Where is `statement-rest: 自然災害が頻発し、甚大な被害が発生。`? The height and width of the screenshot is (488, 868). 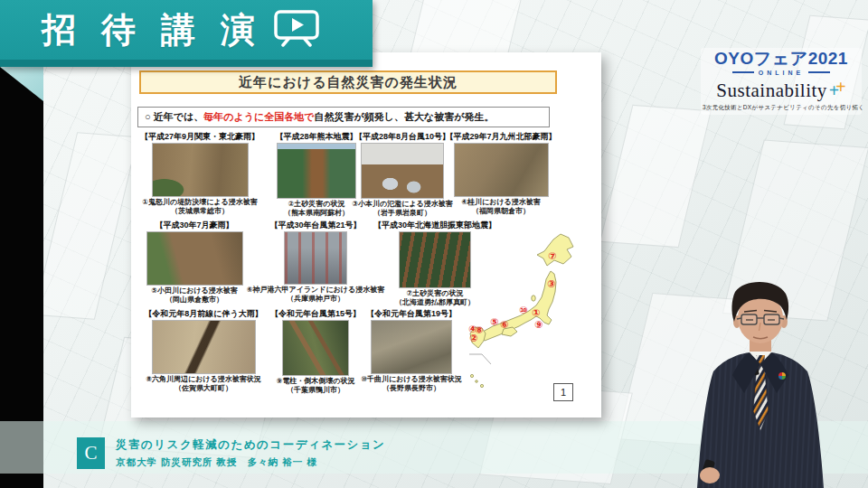
statement-rest: 自然災害が頻発し、甚大な被害が発生。 is located at coordinates (405, 117).